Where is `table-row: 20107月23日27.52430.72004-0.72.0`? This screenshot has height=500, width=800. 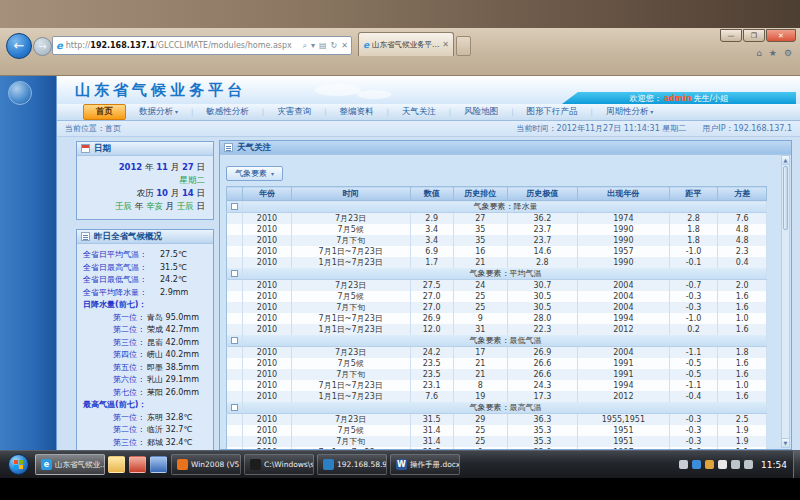
table-row: 20107月23日27.52430.72004-0.72.0 is located at coordinates (497, 286).